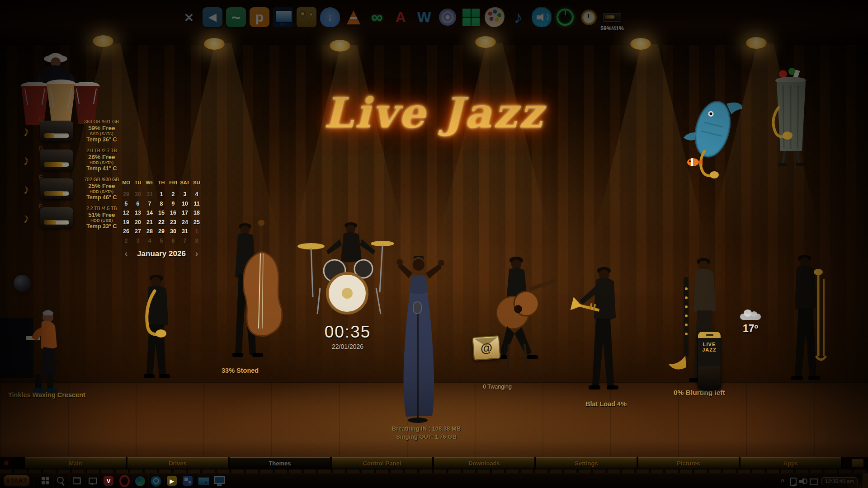  What do you see at coordinates (75, 131) in the screenshot?
I see `drive-meter-c: ♪C383 GB /931 GB59% FreeSSD (SATA)Temp 3…` at bounding box center [75, 131].